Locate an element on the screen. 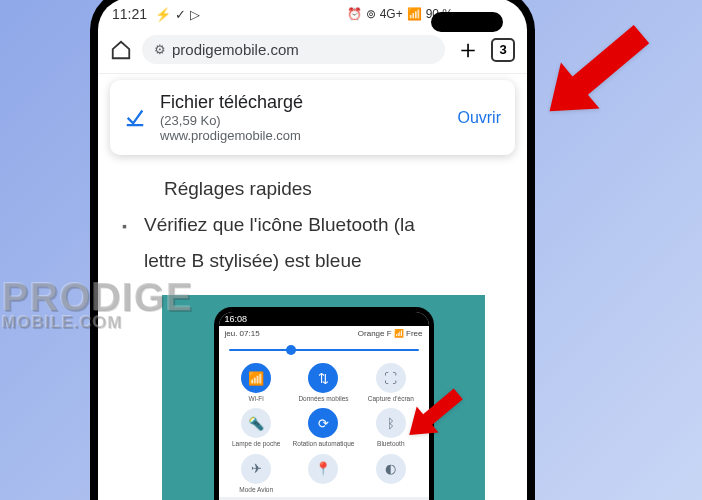  qs-tile: 📍 is located at coordinates (324, 474).